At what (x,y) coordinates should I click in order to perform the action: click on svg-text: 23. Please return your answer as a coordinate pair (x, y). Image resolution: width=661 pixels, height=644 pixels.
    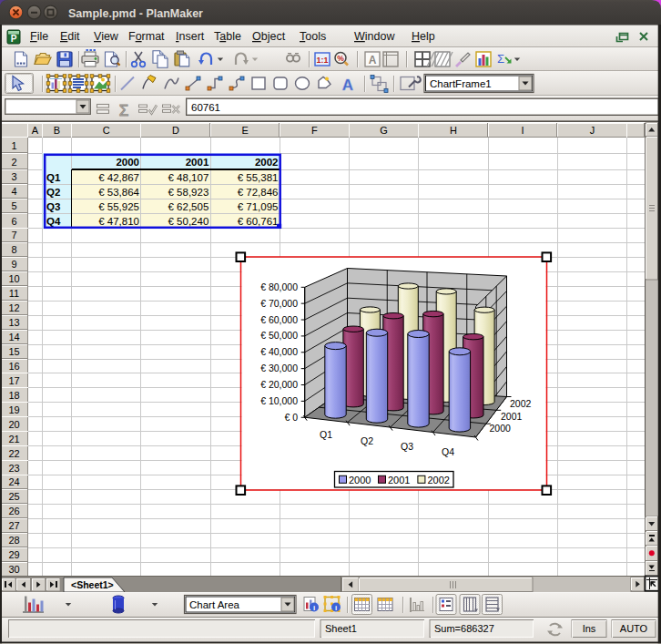
    Looking at the image, I should click on (14, 468).